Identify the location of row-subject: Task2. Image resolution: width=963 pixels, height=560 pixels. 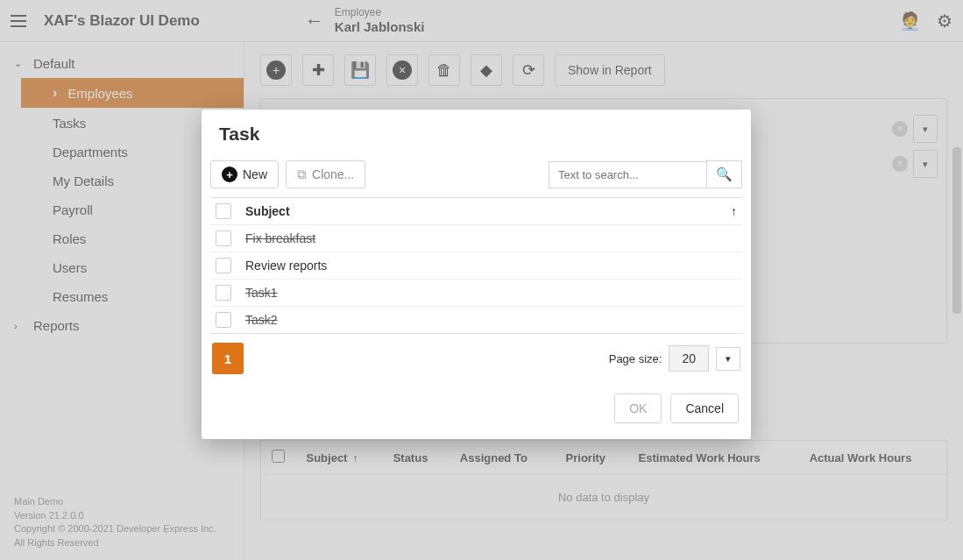
(489, 320).